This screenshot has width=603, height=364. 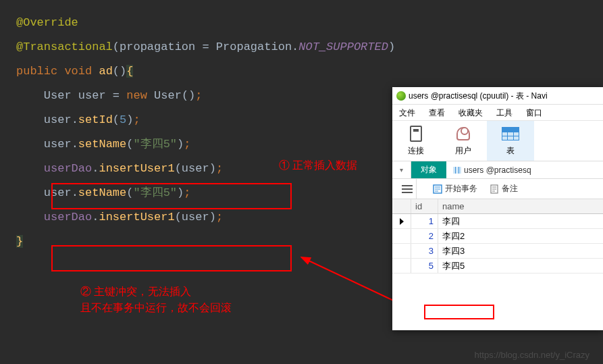 I want to click on tab-objects: 对象, so click(x=429, y=170).